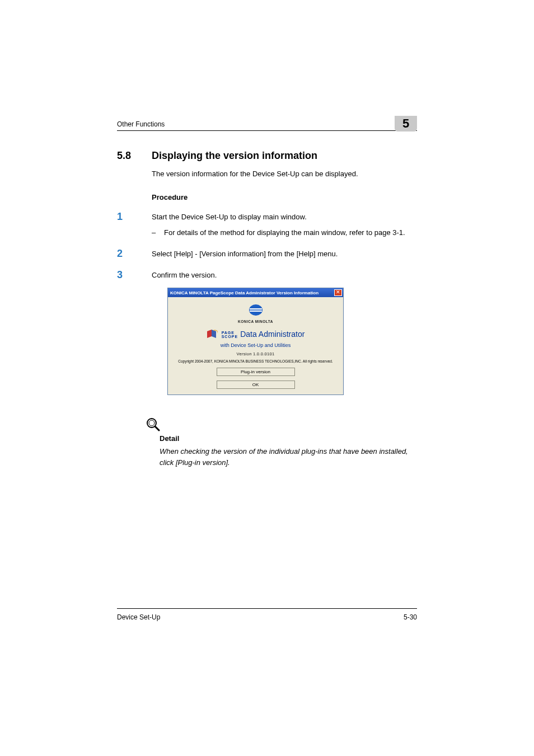 The width and height of the screenshot is (534, 756). What do you see at coordinates (284, 254) in the screenshot?
I see `step-text: Select [Help] - [Version information] fr…` at bounding box center [284, 254].